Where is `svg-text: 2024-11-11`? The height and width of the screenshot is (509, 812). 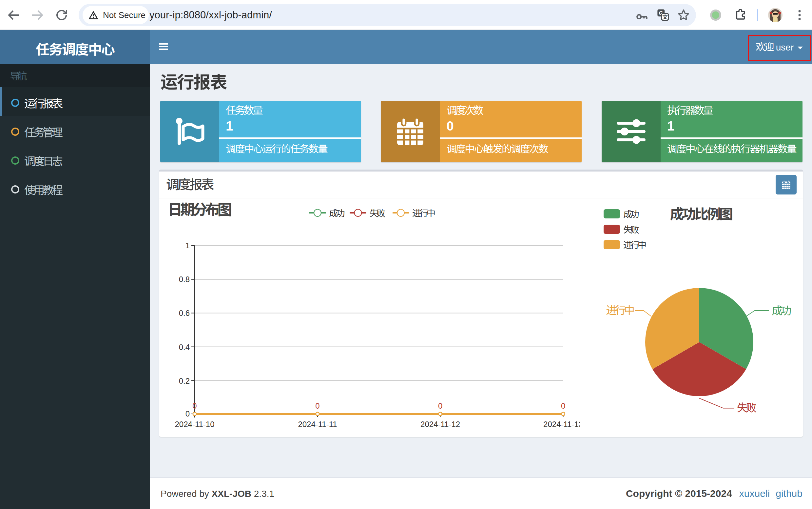
svg-text: 2024-11-11 is located at coordinates (318, 424).